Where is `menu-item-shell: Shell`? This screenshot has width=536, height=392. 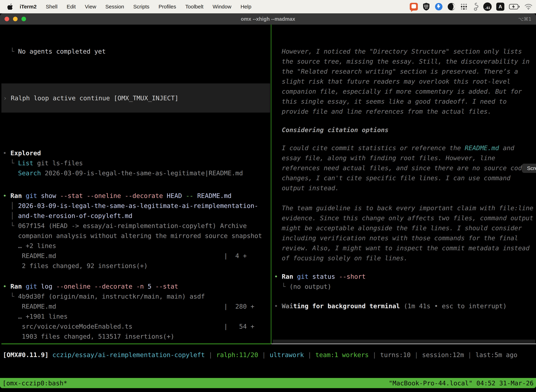
menu-item-shell: Shell is located at coordinates (52, 7).